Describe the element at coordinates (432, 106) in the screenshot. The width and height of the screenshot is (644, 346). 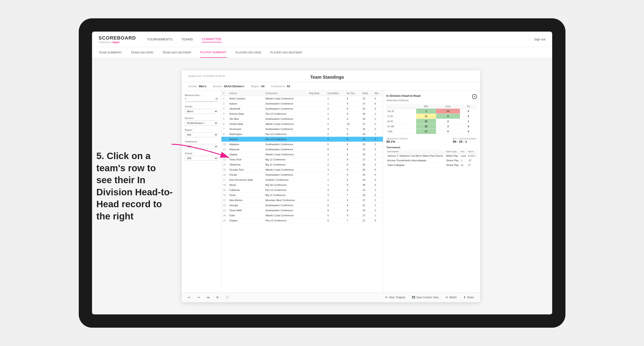
I see `h2h-header-row: Win Loss Tie` at that location.